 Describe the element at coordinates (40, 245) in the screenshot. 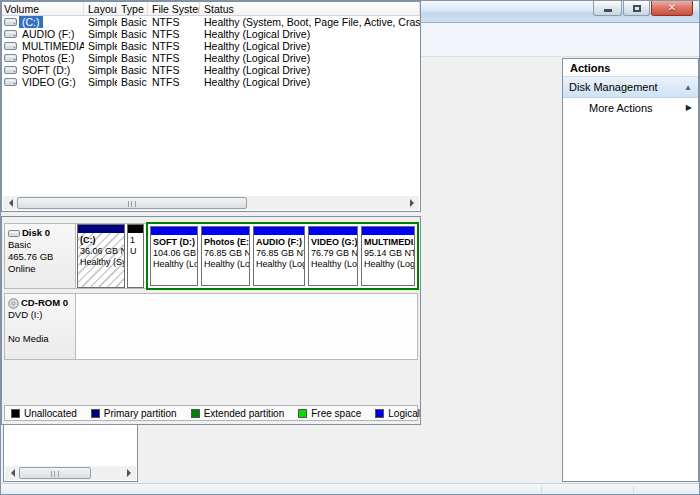

I see `disk0-kind: Basic` at that location.